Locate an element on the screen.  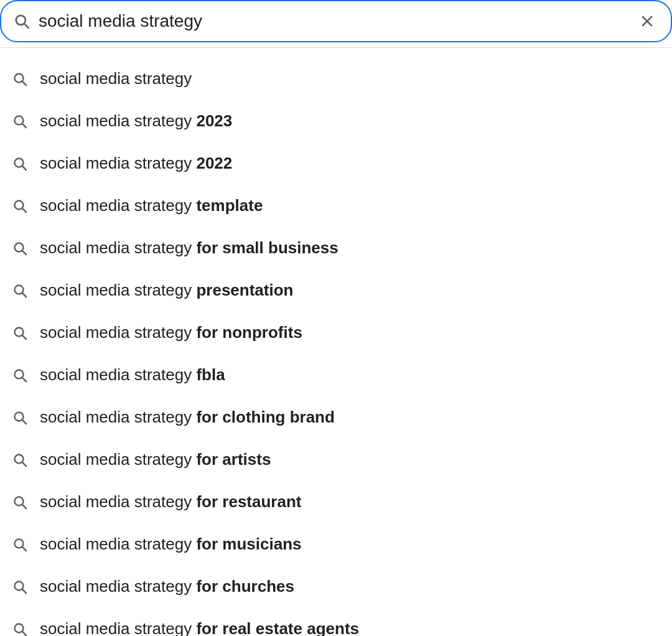
suggestion-item: social media strategy for nonprofits is located at coordinates (336, 333).